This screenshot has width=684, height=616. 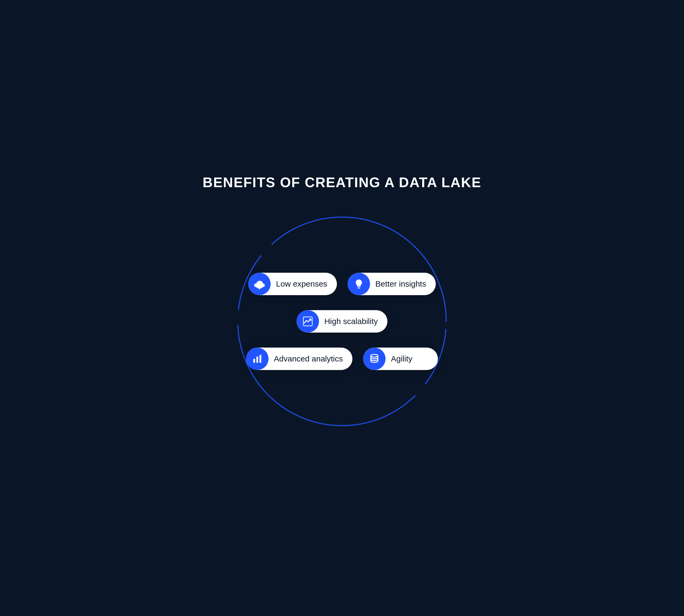 What do you see at coordinates (342, 284) in the screenshot?
I see `benefits-row-1: Low expenses Better insights` at bounding box center [342, 284].